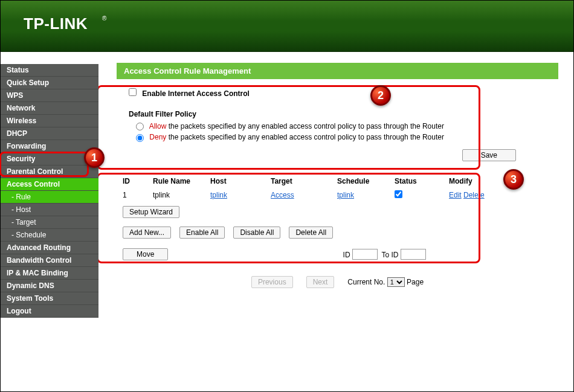 The width and height of the screenshot is (574, 392). Describe the element at coordinates (390, 254) in the screenshot. I see `to-id-label: To ID` at that location.